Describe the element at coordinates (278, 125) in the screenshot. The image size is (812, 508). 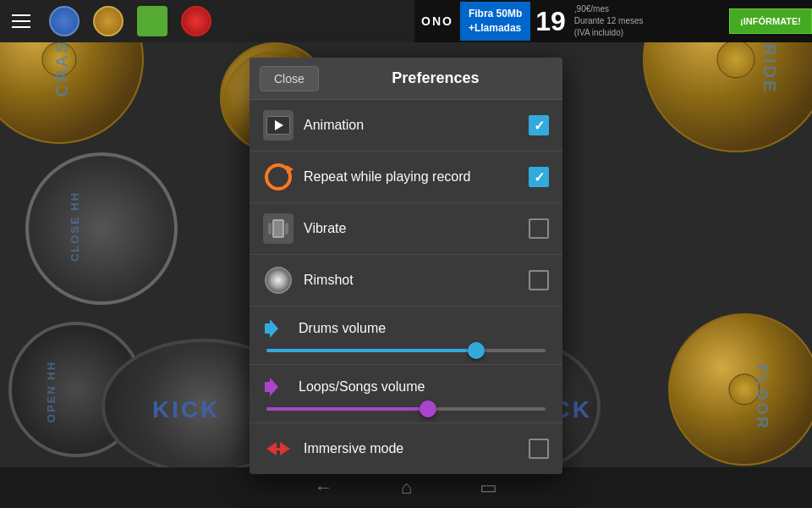
I see `animation-icon` at that location.